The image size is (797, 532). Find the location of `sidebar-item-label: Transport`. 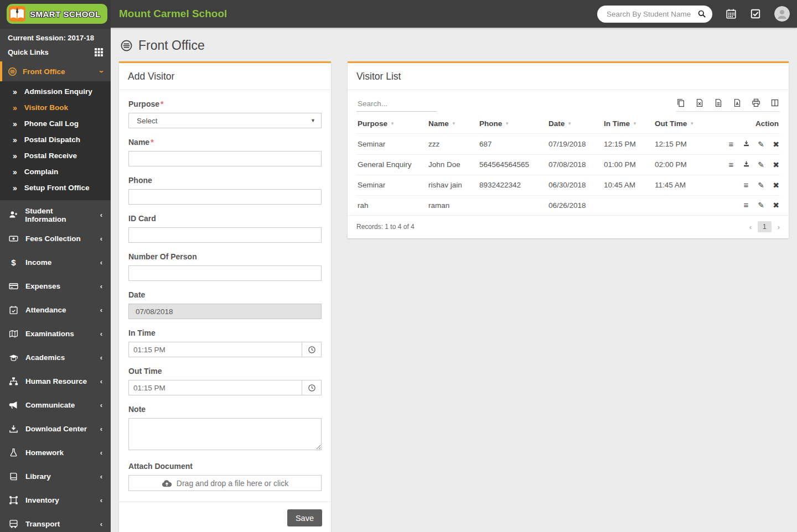

sidebar-item-label: Transport is located at coordinates (43, 524).